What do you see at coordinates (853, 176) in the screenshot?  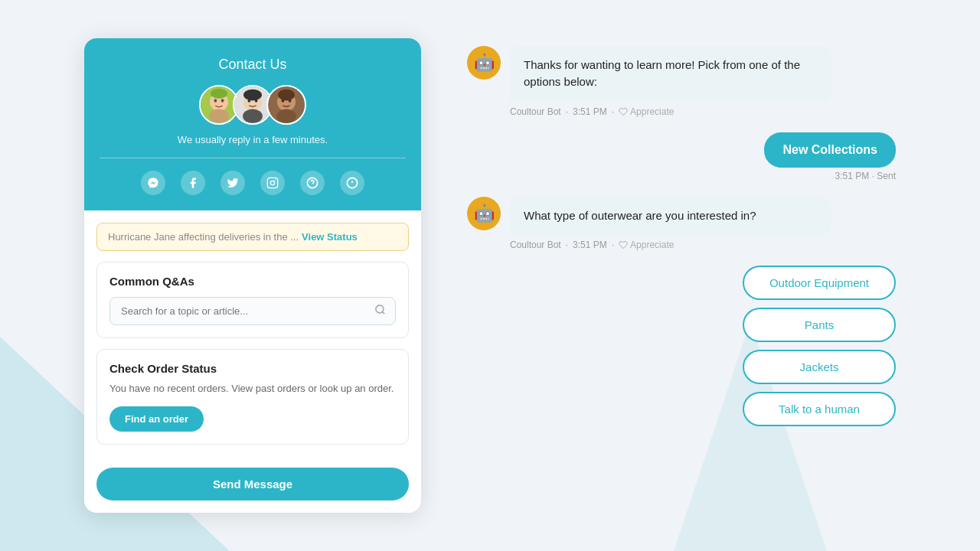 I see `sent-time: 3:51 PM` at bounding box center [853, 176].